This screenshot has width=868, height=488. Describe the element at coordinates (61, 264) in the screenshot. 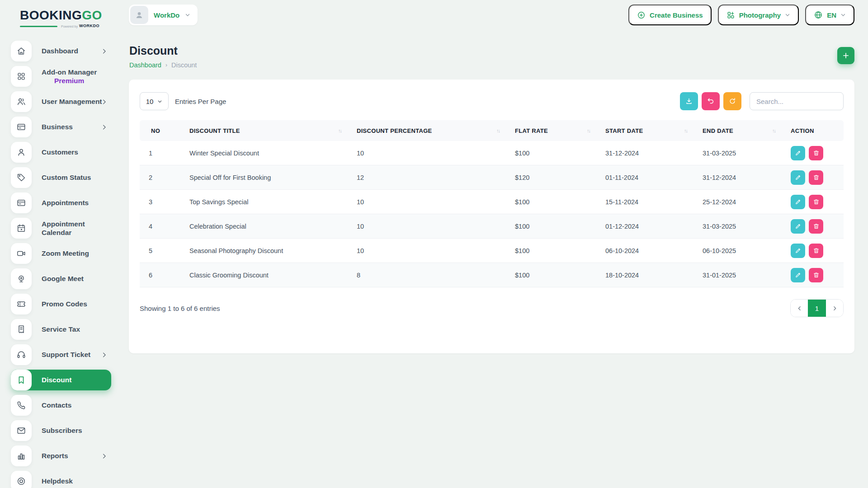

I see `sidebar-nav: DashboardAdd-on ManagerPremiumUser Manag…` at that location.